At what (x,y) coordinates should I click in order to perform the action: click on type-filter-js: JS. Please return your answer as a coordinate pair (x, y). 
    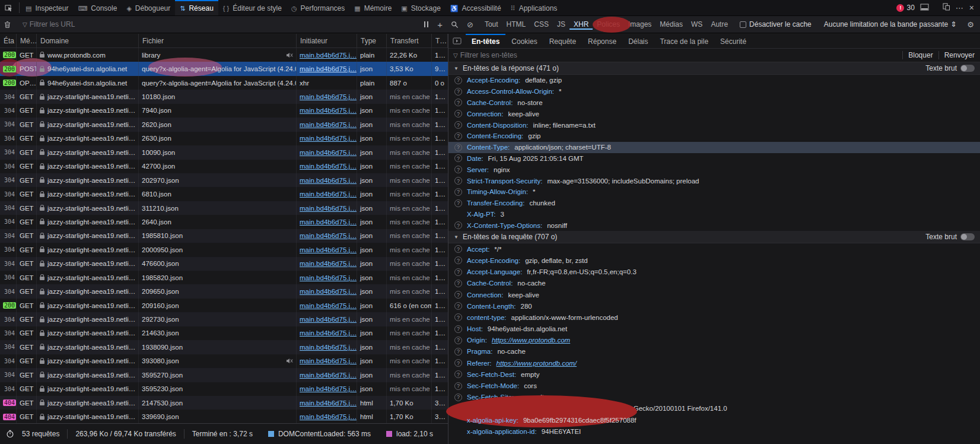
    Looking at the image, I should click on (561, 24).